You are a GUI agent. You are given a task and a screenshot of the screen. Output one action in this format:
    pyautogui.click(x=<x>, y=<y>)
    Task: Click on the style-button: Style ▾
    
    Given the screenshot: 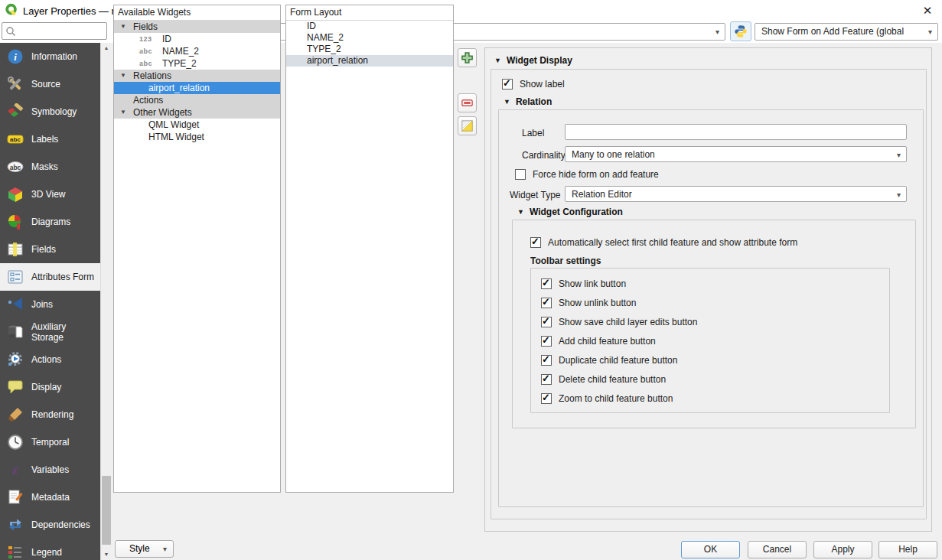 What is the action you would take?
    pyautogui.click(x=144, y=549)
    